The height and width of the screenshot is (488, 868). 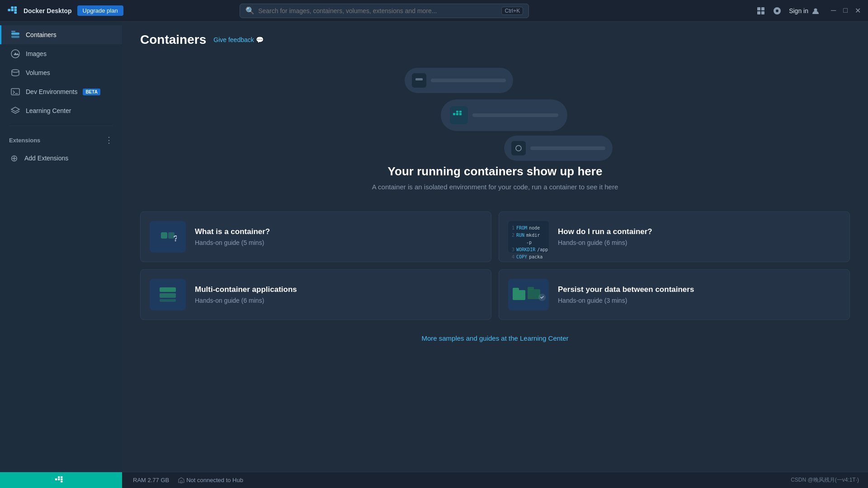 What do you see at coordinates (845, 11) in the screenshot?
I see `maximize-button: □` at bounding box center [845, 11].